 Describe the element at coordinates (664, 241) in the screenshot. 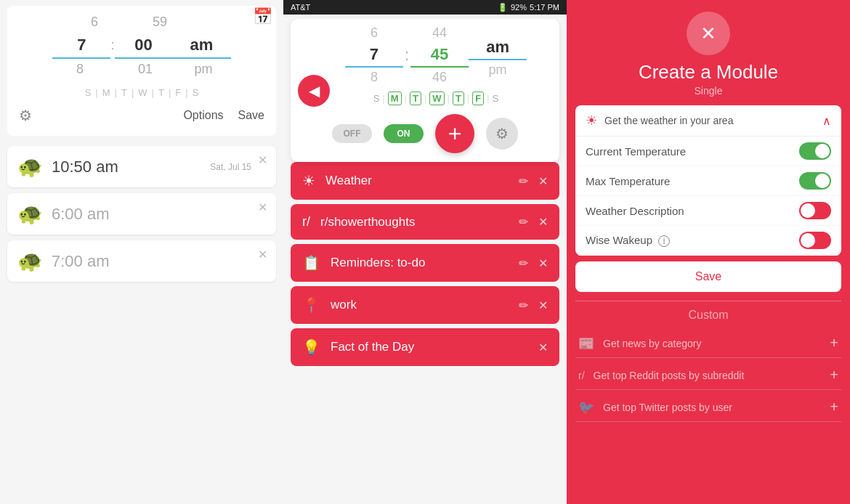

I see `wise-wakeup-info-icon: i` at that location.